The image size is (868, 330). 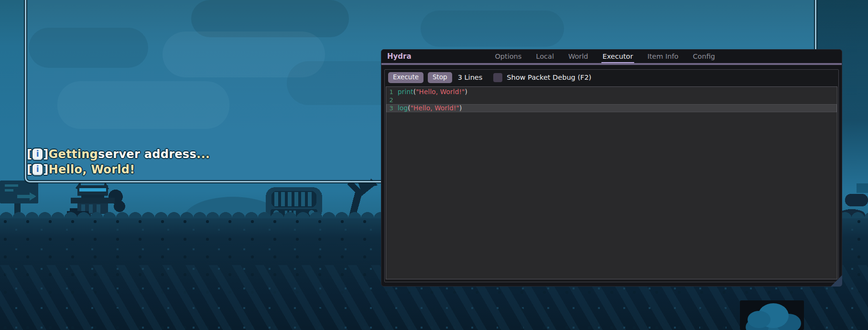 I want to click on tab-item-info: Item Info, so click(x=662, y=56).